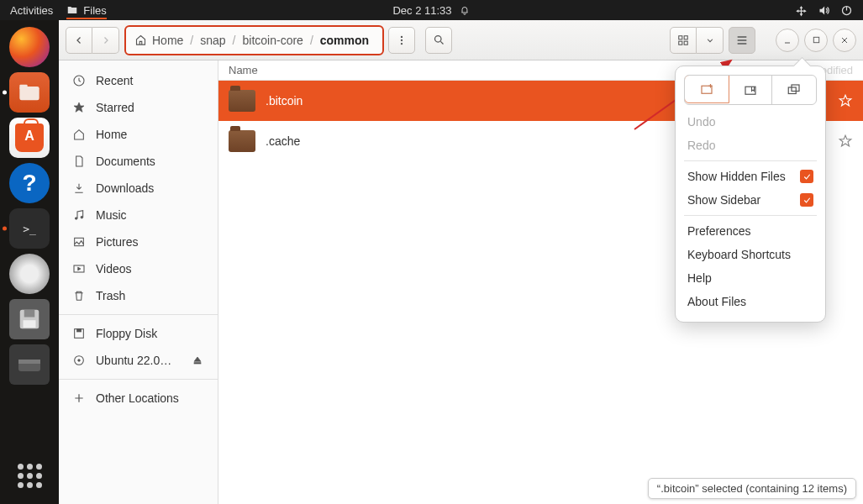  Describe the element at coordinates (213, 40) in the screenshot. I see `path-snap: snap` at that location.